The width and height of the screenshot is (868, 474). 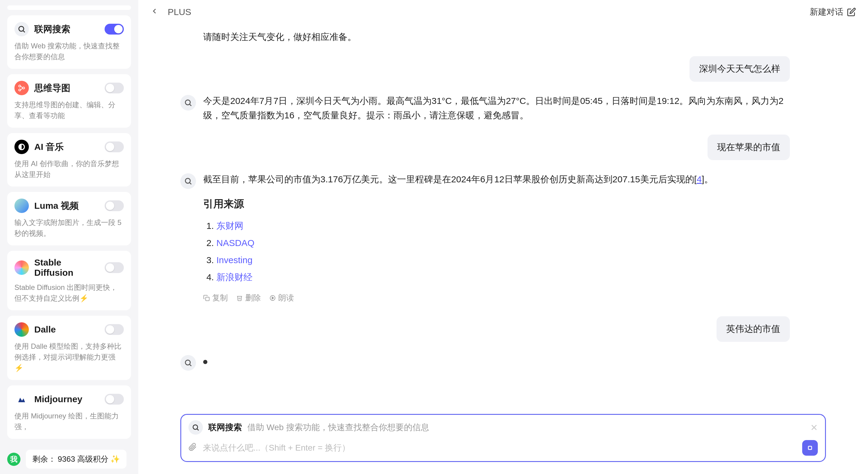 I want to click on plugin-title: AI 音乐, so click(x=67, y=147).